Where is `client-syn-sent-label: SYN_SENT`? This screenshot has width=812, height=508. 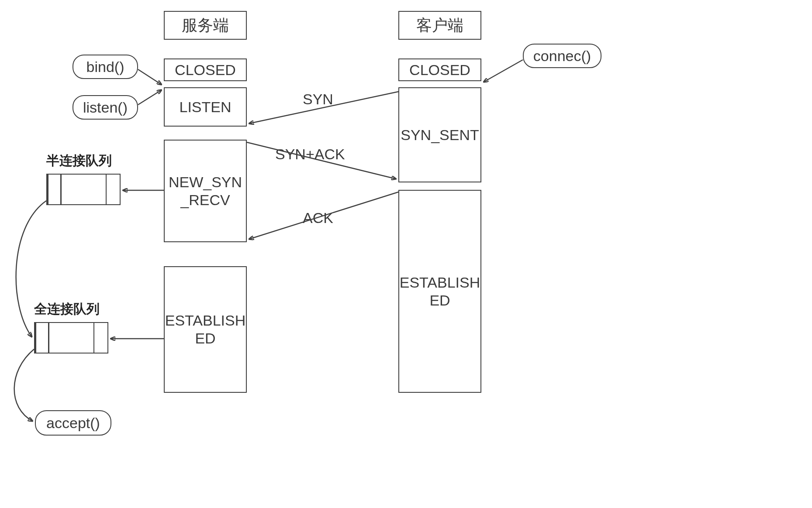
client-syn-sent-label: SYN_SENT is located at coordinates (440, 135).